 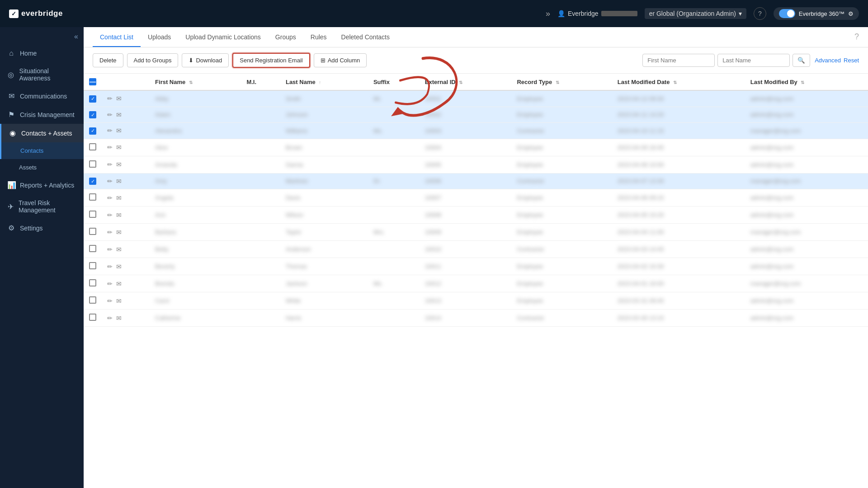 What do you see at coordinates (816, 14) in the screenshot?
I see `toggle-360: Everbridge 360™ ⚙` at bounding box center [816, 14].